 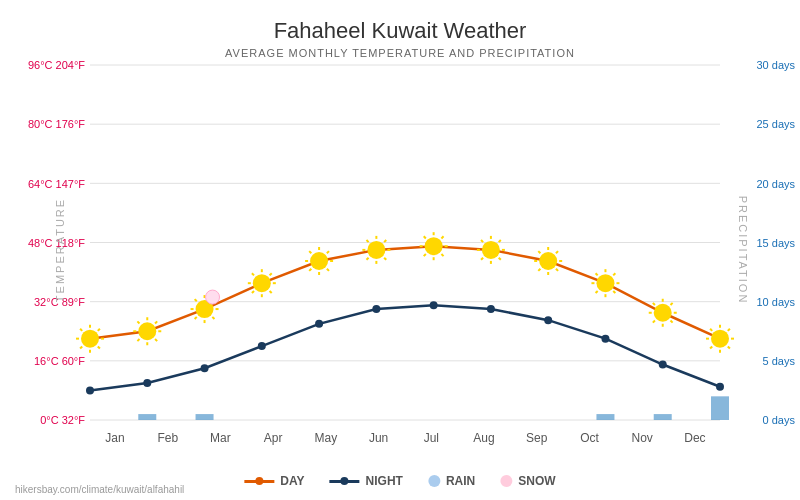 What do you see at coordinates (776, 65) in the screenshot?
I see `y-label-right: 30 days` at bounding box center [776, 65].